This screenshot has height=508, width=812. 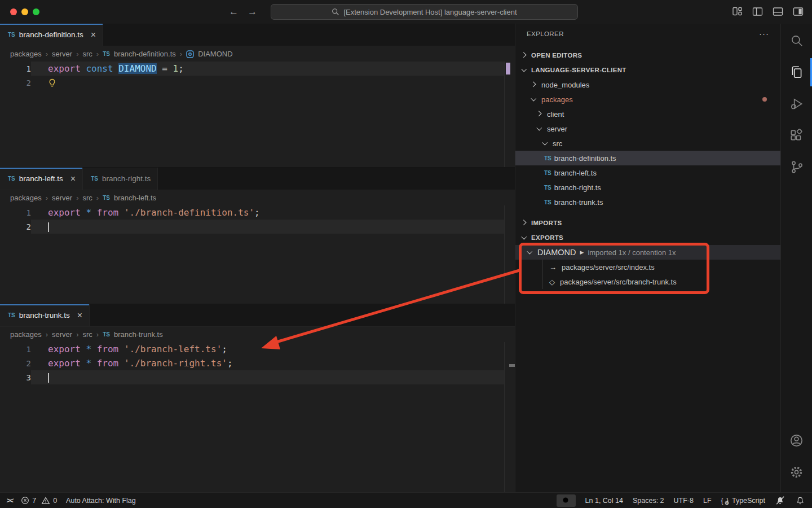 I want to click on language-label: TypeScript, so click(x=749, y=501).